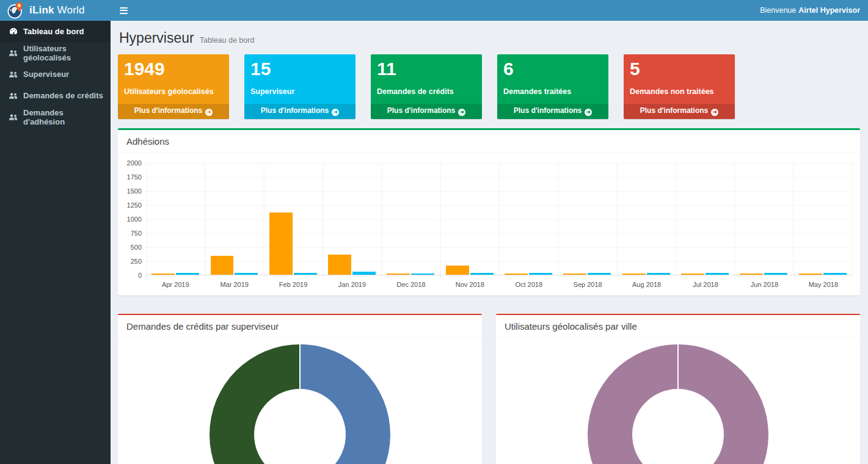 This screenshot has height=464, width=868. I want to click on bar-group-nov-2018, so click(470, 219).